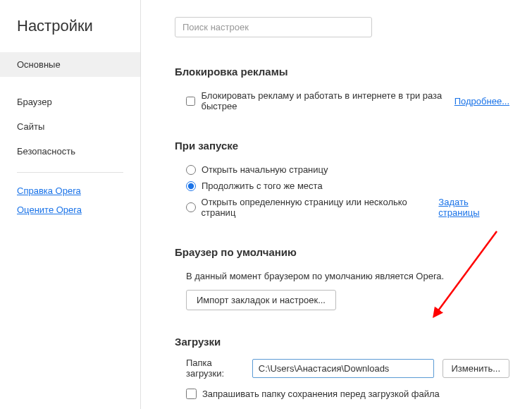 This screenshot has width=532, height=409. I want to click on section-downloads: Загрузки Папка загрузки: Изменить... Зап…, so click(342, 369).